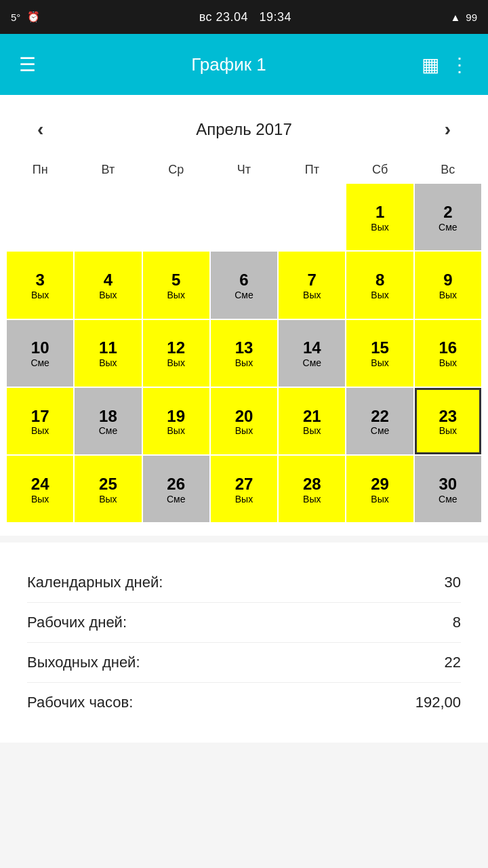  Describe the element at coordinates (176, 489) in the screenshot. I see `day-cell-26: 26Сме` at that location.